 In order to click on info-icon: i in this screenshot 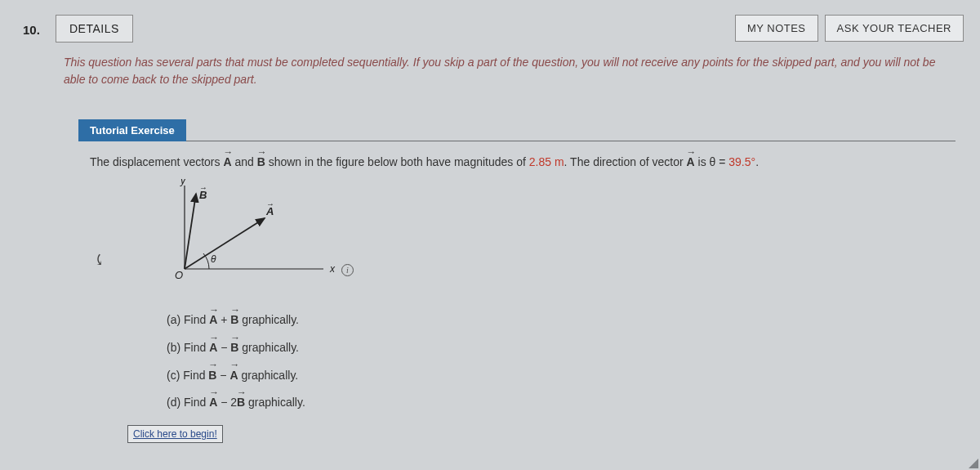, I will do `click(348, 270)`.